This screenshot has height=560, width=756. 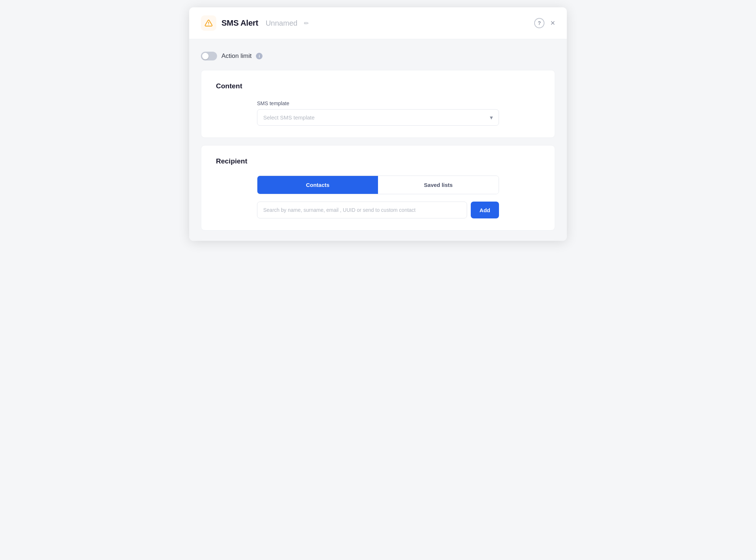 What do you see at coordinates (209, 23) in the screenshot?
I see `alert-icon-wrap` at bounding box center [209, 23].